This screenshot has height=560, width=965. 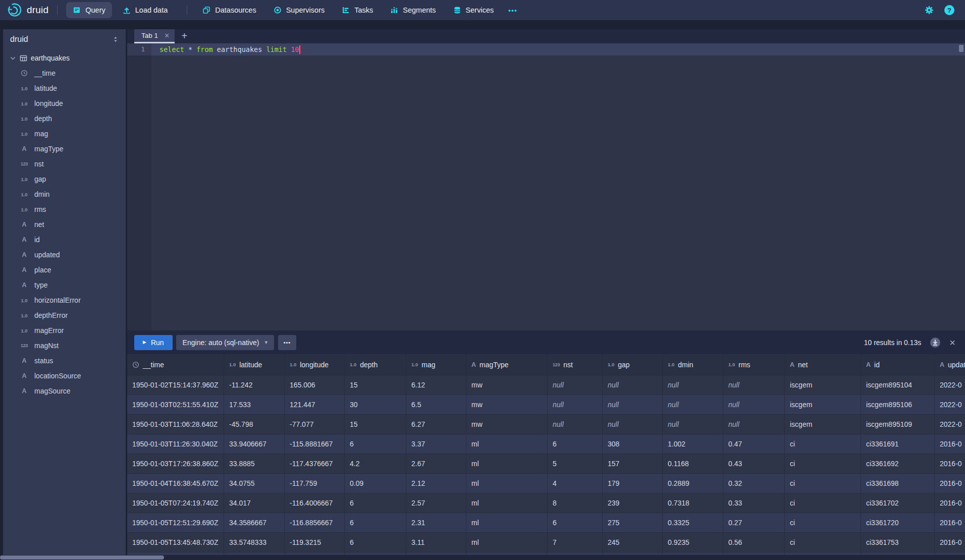 What do you see at coordinates (254, 503) in the screenshot?
I see `table-cell: 34.017` at bounding box center [254, 503].